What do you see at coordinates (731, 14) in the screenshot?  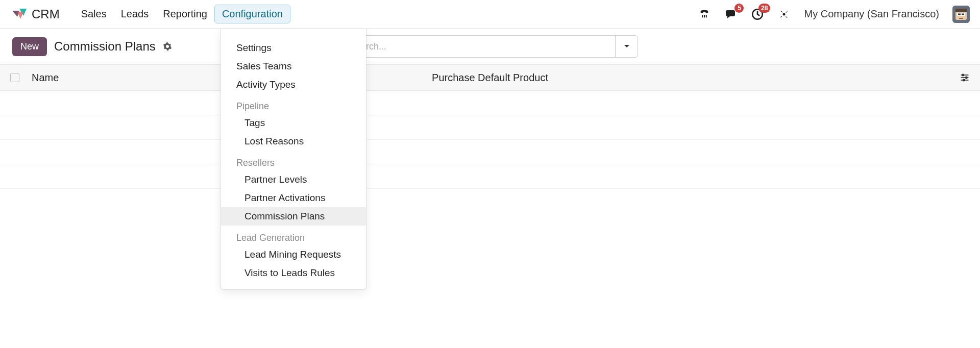 I see `messages-icon: 5` at bounding box center [731, 14].